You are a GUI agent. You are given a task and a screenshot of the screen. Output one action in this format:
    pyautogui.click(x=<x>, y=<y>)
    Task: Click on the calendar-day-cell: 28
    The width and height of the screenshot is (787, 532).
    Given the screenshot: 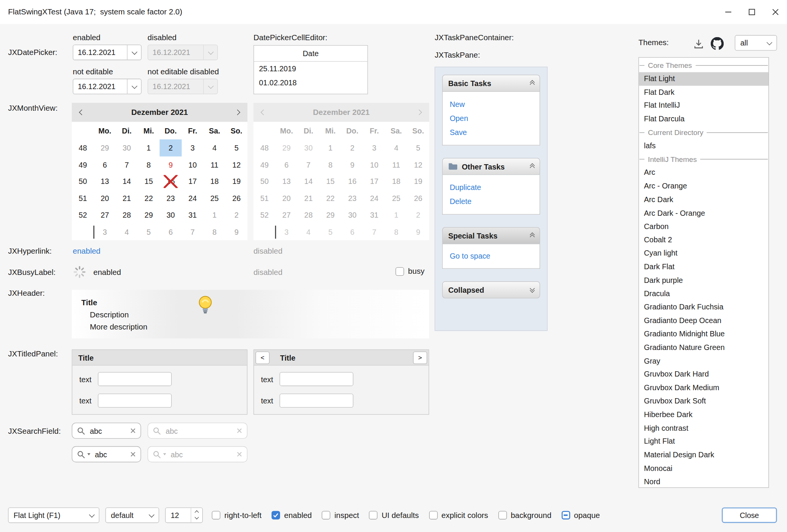 What is the action you would take?
    pyautogui.click(x=127, y=215)
    